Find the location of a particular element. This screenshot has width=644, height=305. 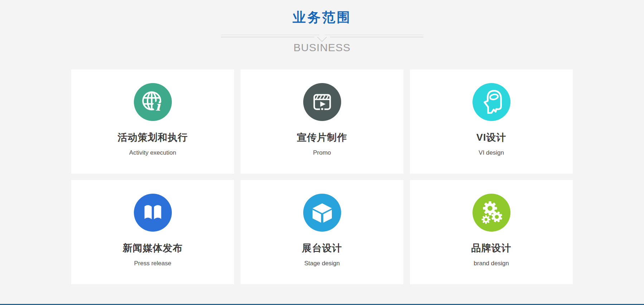

card-promo-video: 宣传片制作 Promo is located at coordinates (322, 122).